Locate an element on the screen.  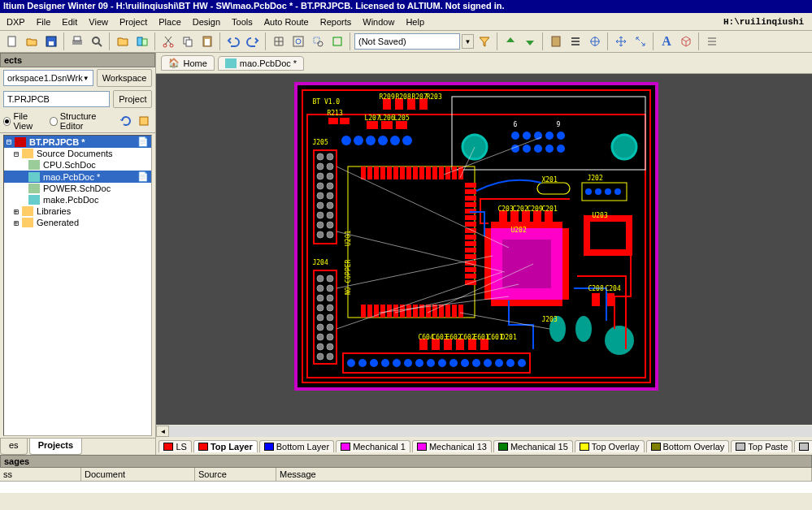
list-icon is located at coordinates (575, 41).